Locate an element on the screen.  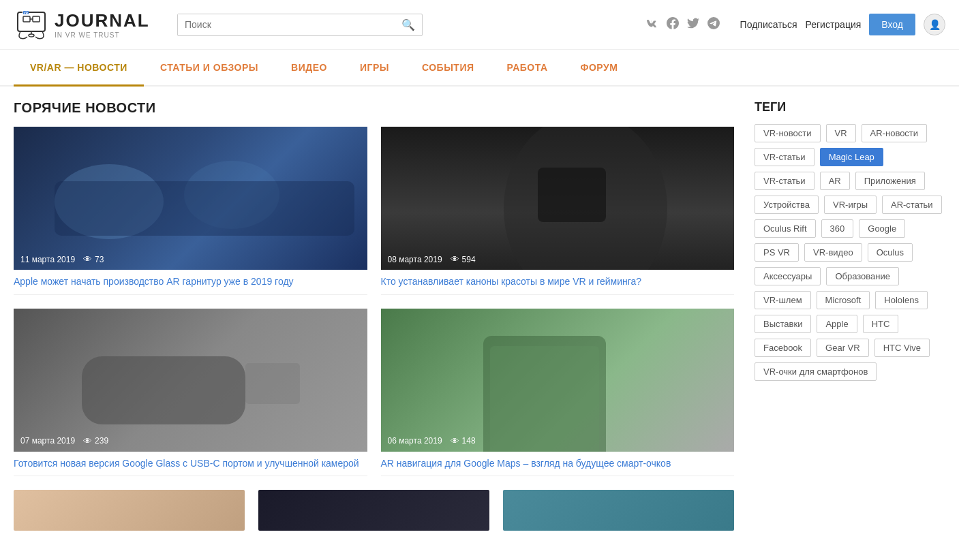
social-icons is located at coordinates (683, 25).